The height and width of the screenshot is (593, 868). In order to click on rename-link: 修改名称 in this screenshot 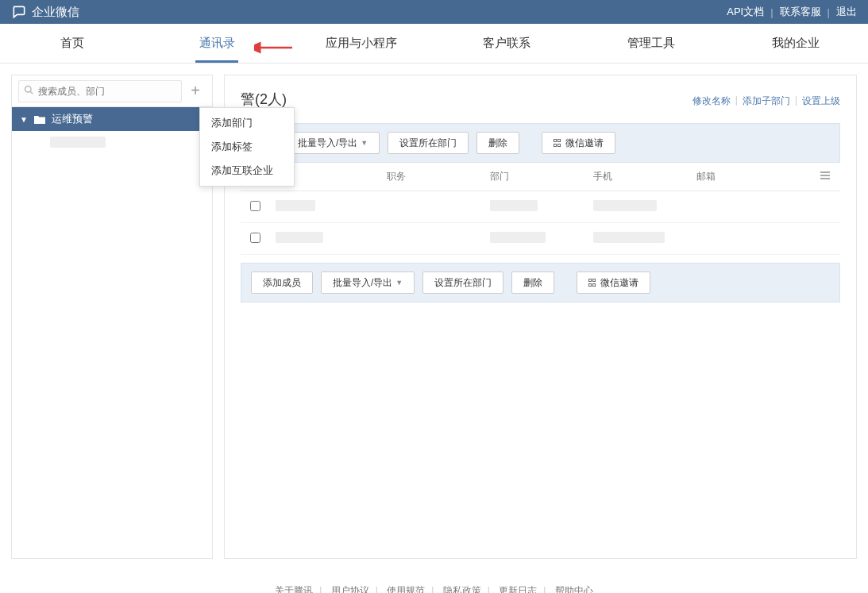, I will do `click(712, 102)`.